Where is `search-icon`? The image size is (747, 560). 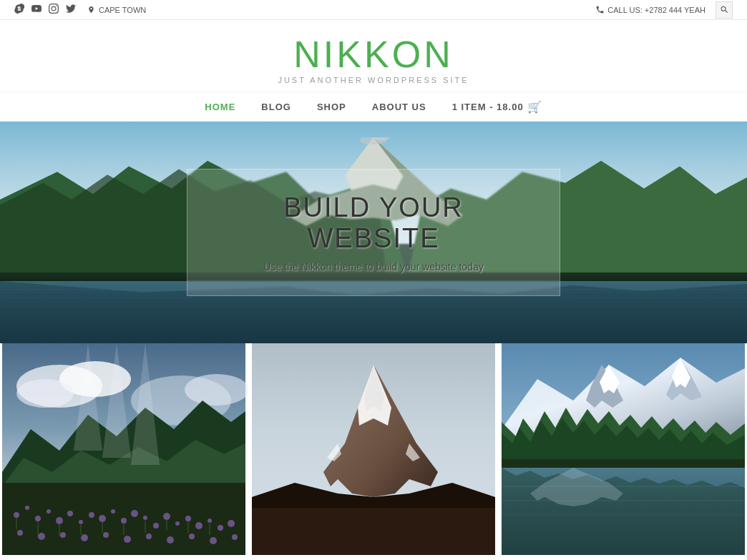
search-icon is located at coordinates (724, 10).